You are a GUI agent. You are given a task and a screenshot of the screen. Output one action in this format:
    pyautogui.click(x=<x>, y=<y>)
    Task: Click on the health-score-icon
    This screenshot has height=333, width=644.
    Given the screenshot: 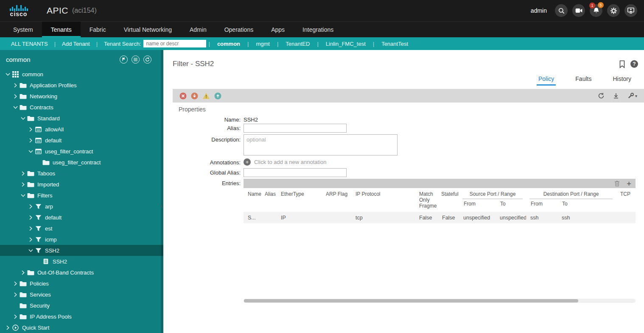 What is the action you would take?
    pyautogui.click(x=218, y=96)
    